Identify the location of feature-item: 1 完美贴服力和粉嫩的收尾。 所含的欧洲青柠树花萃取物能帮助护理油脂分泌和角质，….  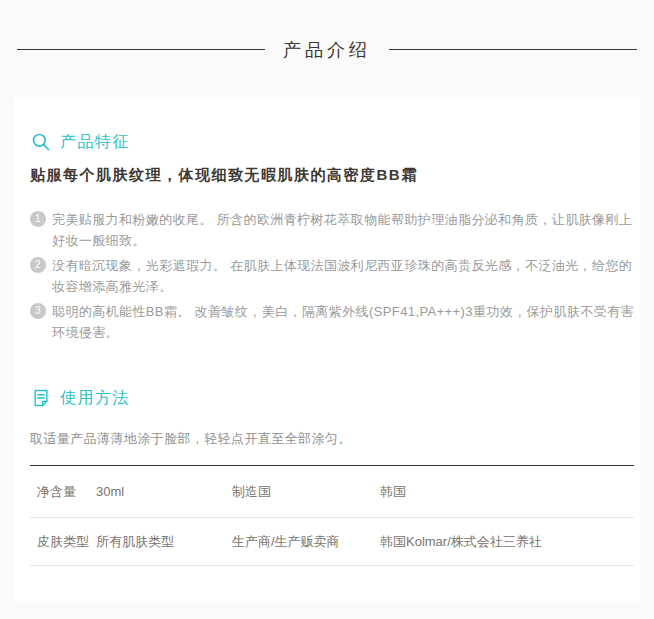
(332, 230).